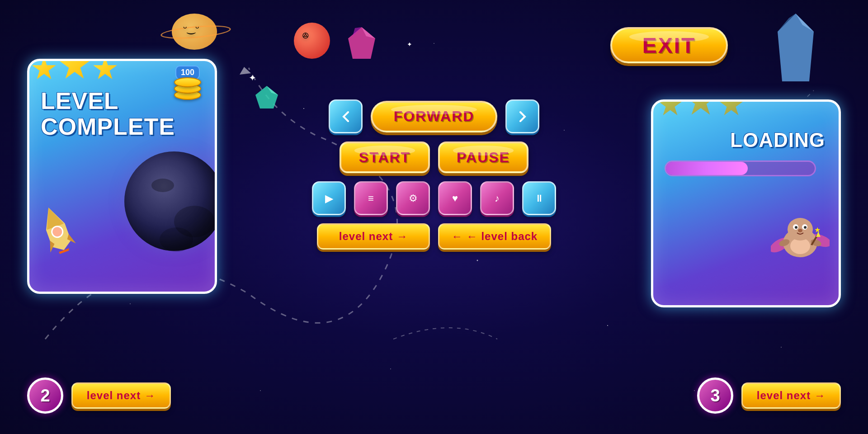  Describe the element at coordinates (455, 198) in the screenshot. I see `heart-icon: ♥` at that location.